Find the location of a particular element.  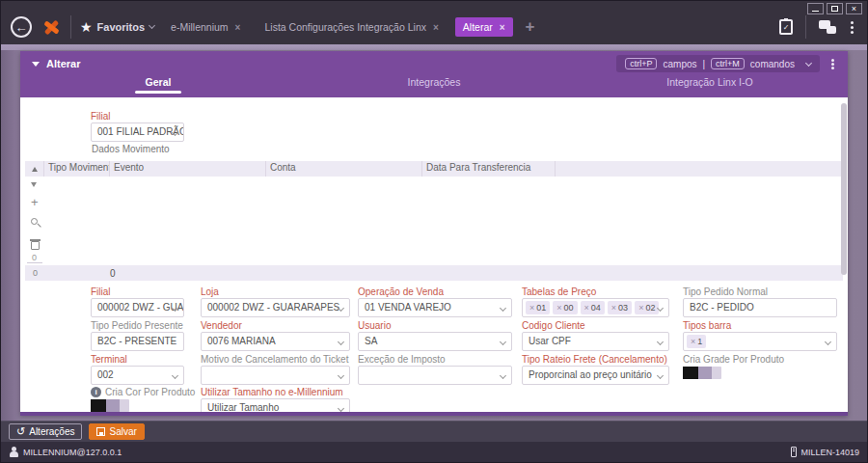

field-value: 002 is located at coordinates (106, 374).